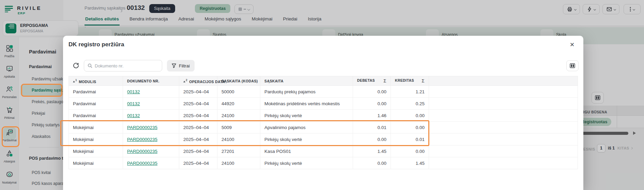 This screenshot has width=644, height=190. I want to click on annotation-rail-pardavimai, so click(11, 137).